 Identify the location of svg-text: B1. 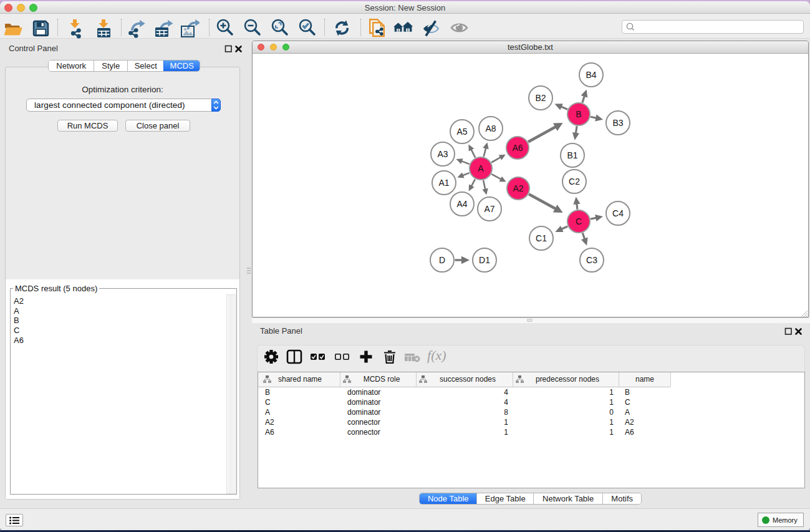
(572, 155).